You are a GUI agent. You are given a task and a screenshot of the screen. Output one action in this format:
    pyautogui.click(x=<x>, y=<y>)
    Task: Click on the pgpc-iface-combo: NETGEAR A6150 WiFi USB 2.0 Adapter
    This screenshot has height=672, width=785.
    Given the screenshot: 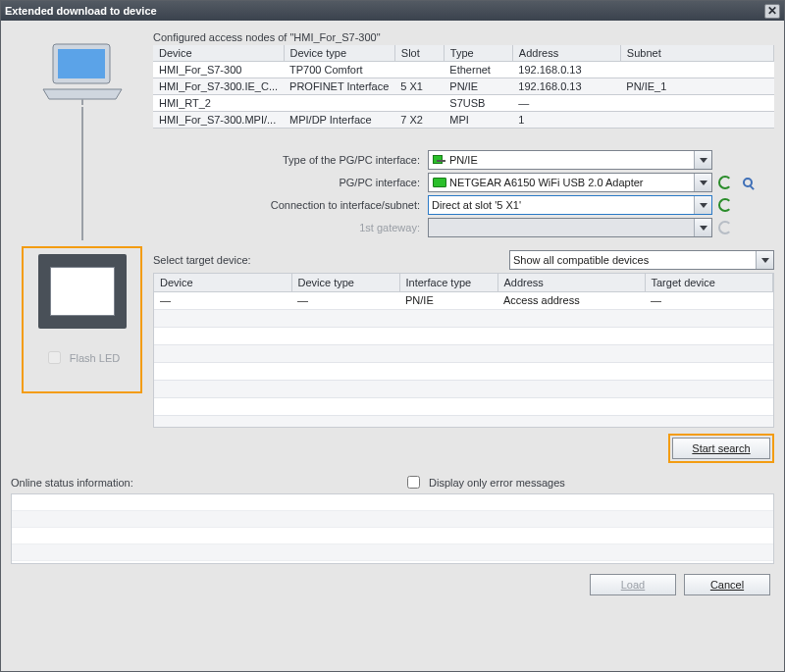 What is the action you would take?
    pyautogui.click(x=570, y=182)
    